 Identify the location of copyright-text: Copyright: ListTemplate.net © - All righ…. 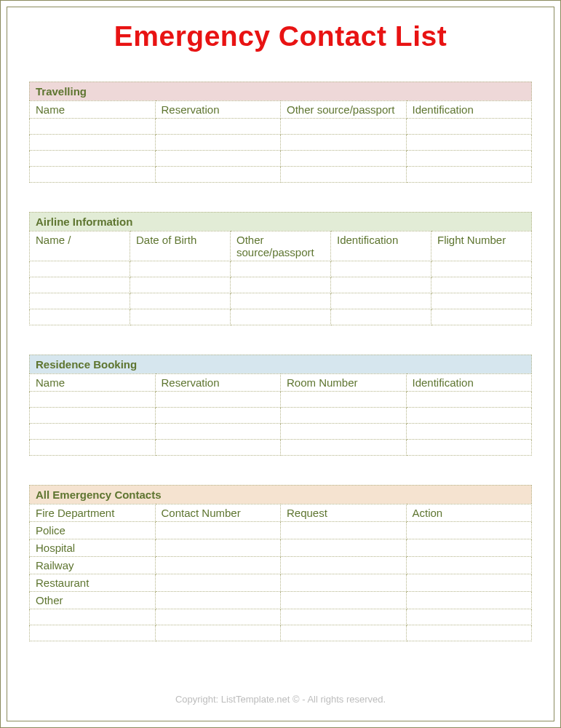
(281, 699).